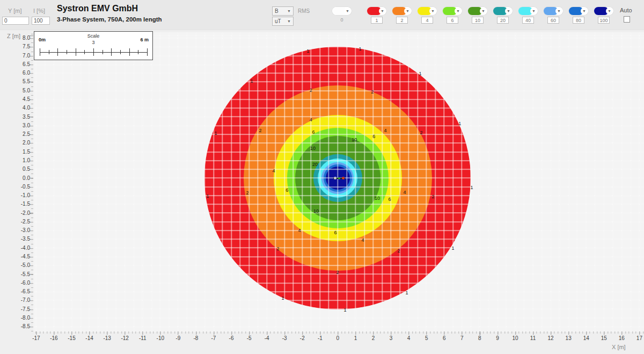  What do you see at coordinates (15, 11) in the screenshot?
I see `y-position-label: Y [m]` at bounding box center [15, 11].